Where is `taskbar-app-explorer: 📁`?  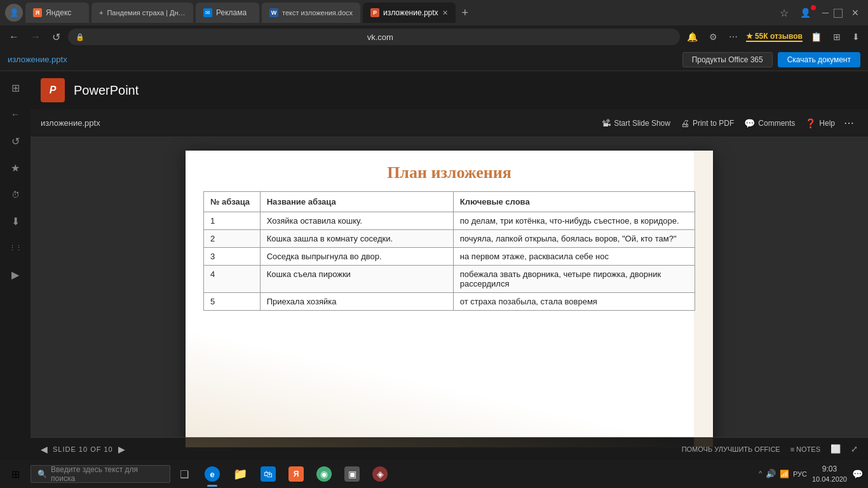
taskbar-app-explorer: 📁 is located at coordinates (240, 474).